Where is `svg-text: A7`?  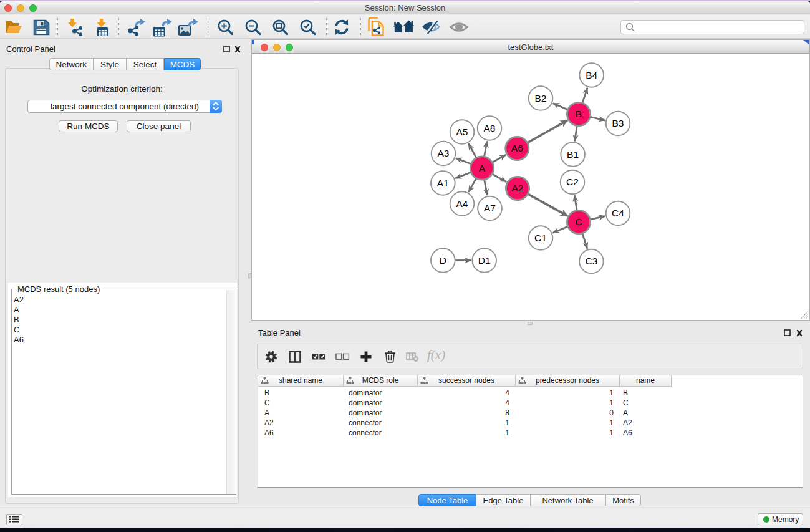
svg-text: A7 is located at coordinates (490, 208).